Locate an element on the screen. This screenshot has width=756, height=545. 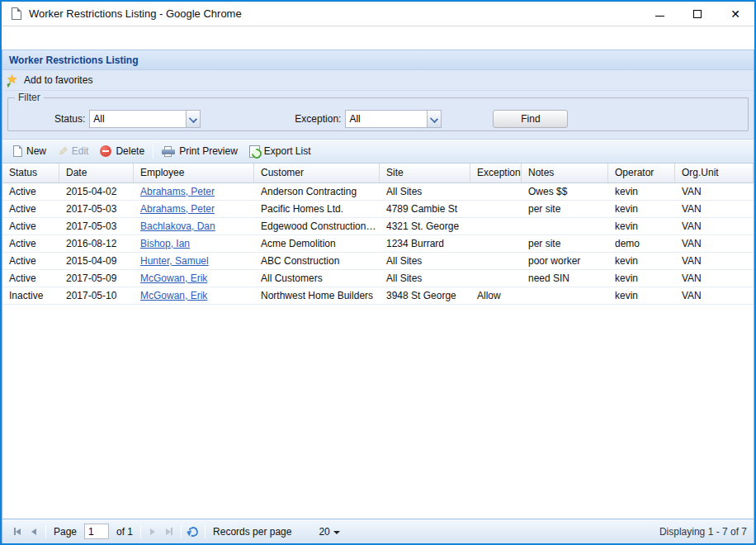
column-header-date: Date is located at coordinates (97, 173).